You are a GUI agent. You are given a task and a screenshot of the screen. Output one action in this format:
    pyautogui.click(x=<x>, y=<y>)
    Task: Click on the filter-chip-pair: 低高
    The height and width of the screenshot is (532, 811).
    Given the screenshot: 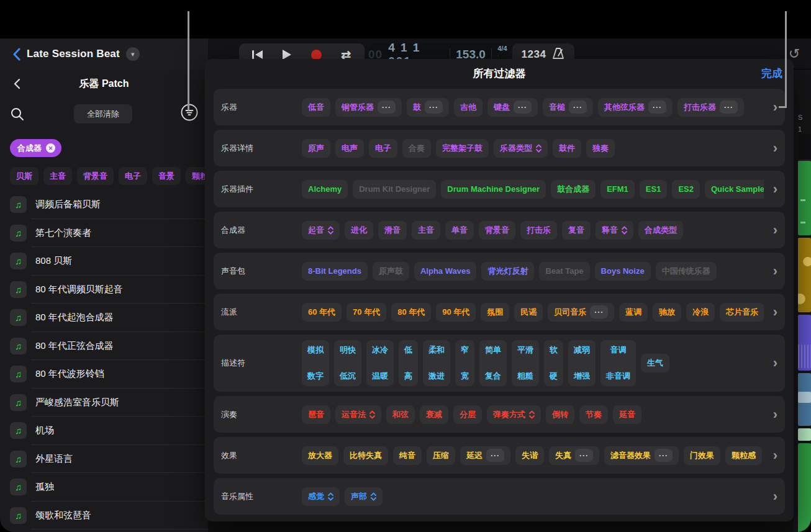 What is the action you would take?
    pyautogui.click(x=409, y=363)
    